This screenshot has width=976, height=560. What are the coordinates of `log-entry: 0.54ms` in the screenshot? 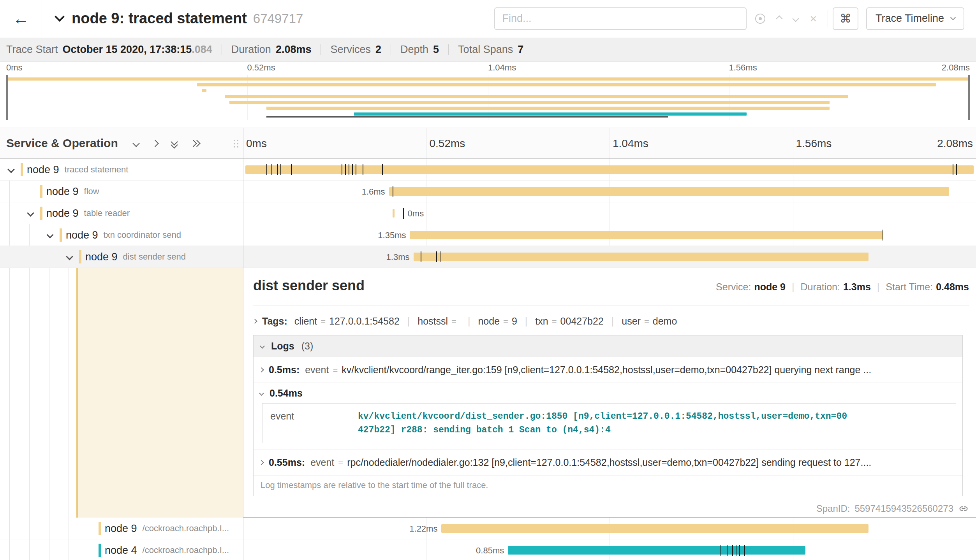 It's located at (608, 393).